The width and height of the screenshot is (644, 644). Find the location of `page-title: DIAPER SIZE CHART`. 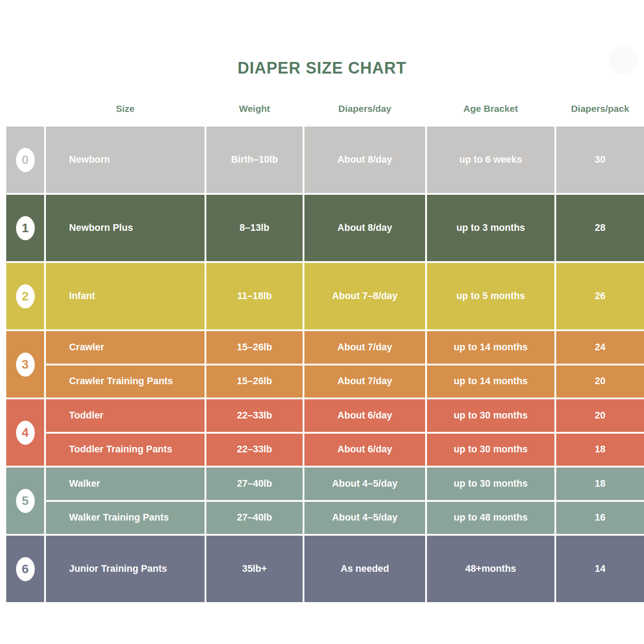

page-title: DIAPER SIZE CHART is located at coordinates (322, 68).